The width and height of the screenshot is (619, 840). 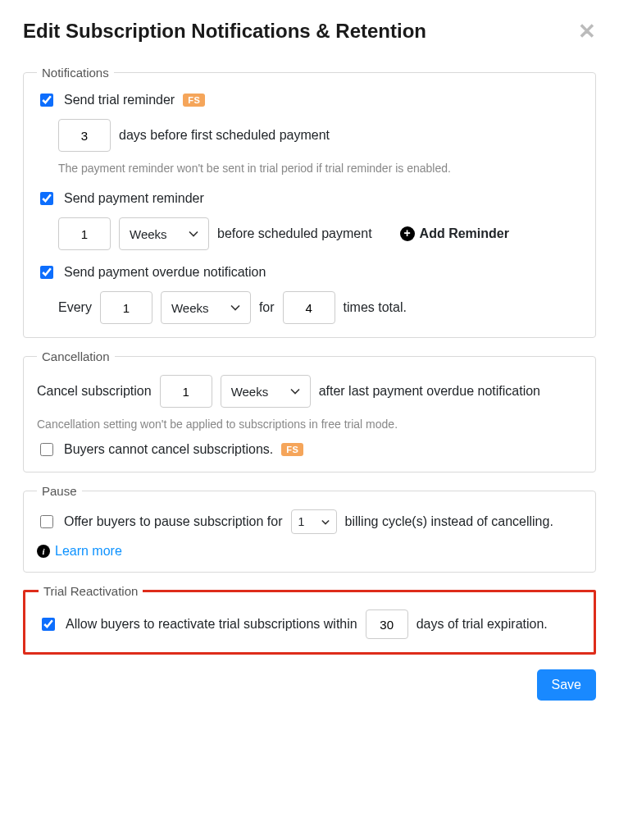 I want to click on pause-learn-more-row: i Learn more, so click(x=310, y=551).